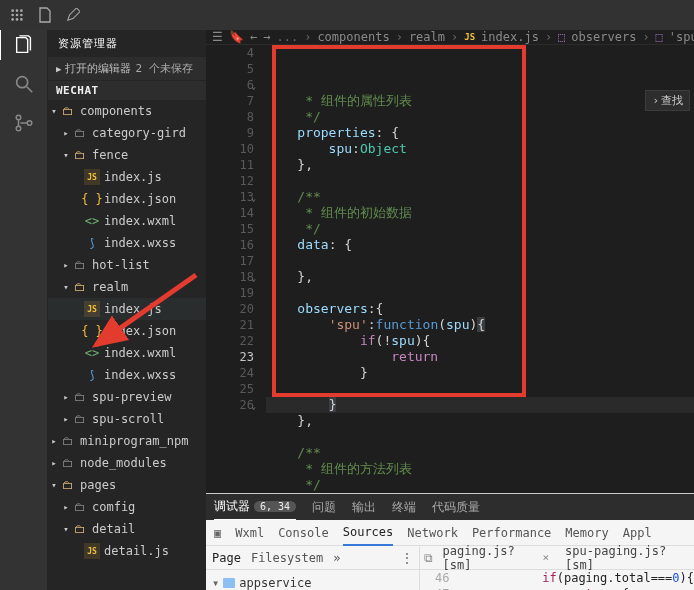 Image resolution: width=694 pixels, height=590 pixels. Describe the element at coordinates (404, 508) in the screenshot. I see `panel-tab: 终端` at that location.